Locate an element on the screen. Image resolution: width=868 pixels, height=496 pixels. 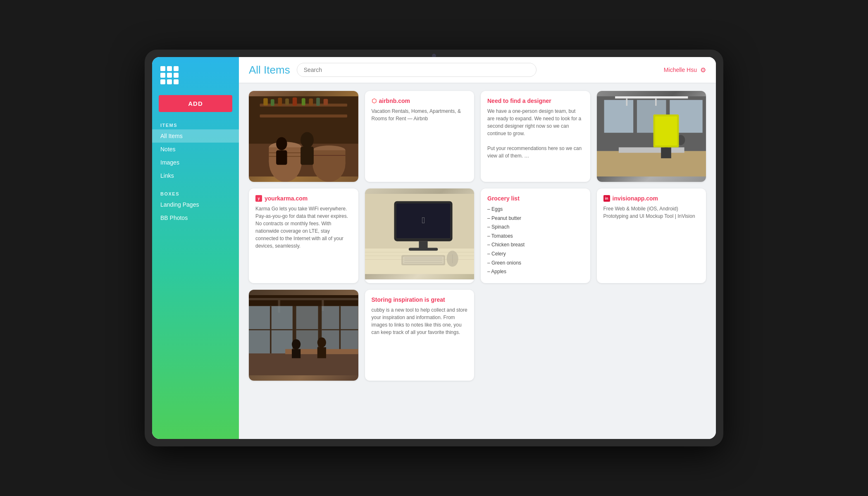
grocery-item: – Chicken breast is located at coordinates (536, 245).